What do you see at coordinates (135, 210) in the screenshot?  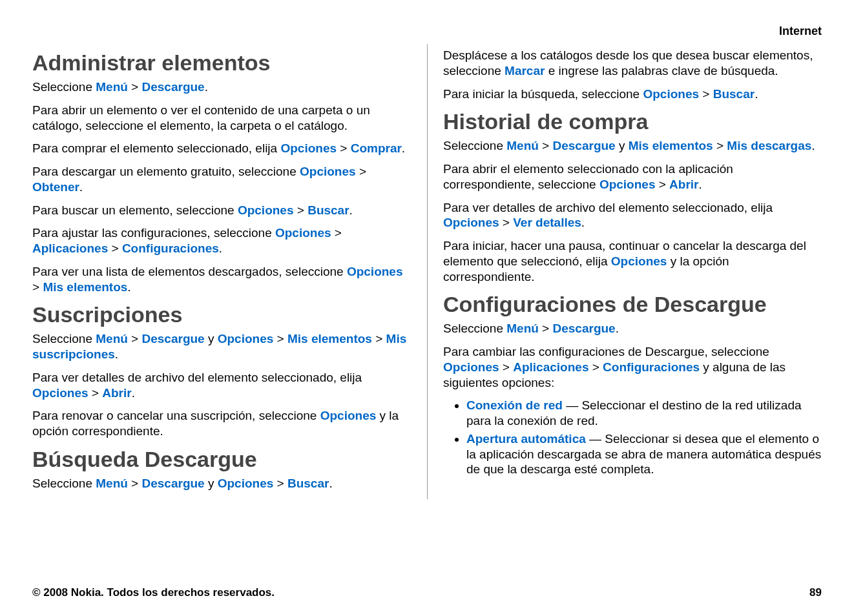 I see `text: Para buscar un elemento, seleccione` at bounding box center [135, 210].